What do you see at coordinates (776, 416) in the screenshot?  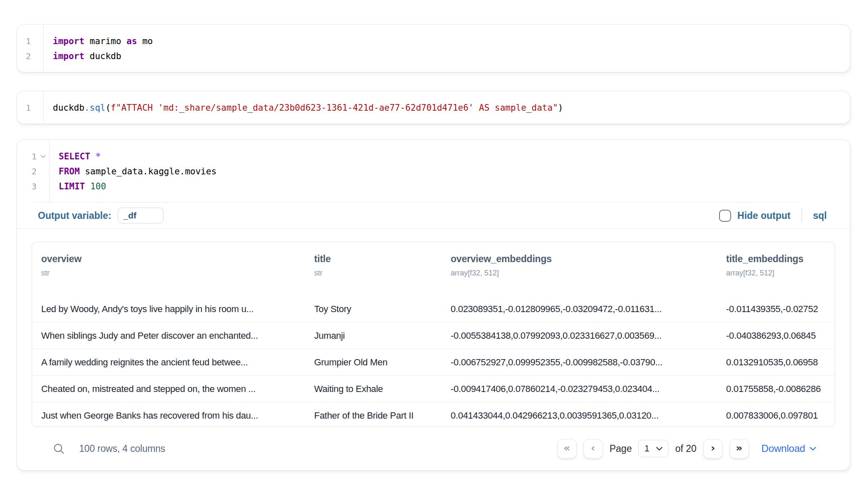 I see `table-cell: 0.007833006,0.097801` at bounding box center [776, 416].